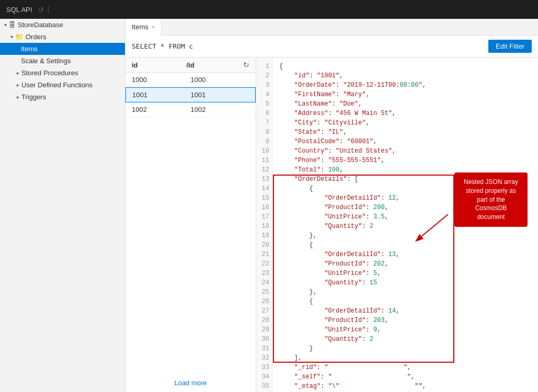 This screenshot has width=538, height=392. What do you see at coordinates (161, 79) in the screenshot?
I see `row-id-value: 1000` at bounding box center [161, 79].